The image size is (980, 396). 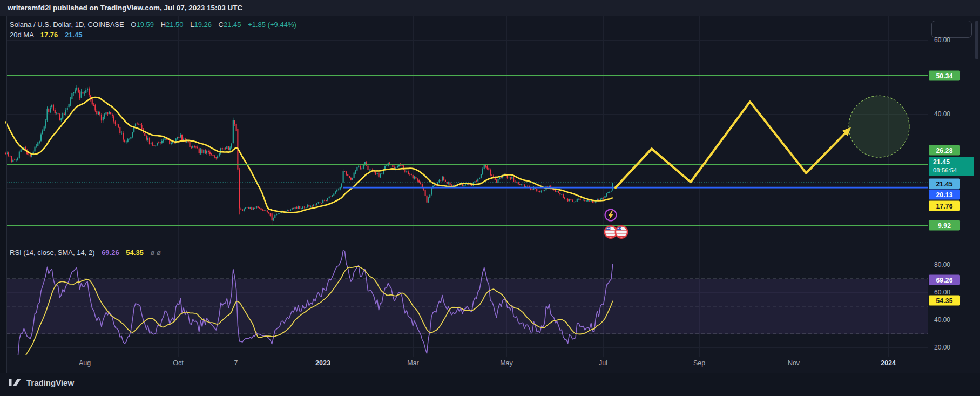 I want to click on chart-toolbar-box, so click(x=951, y=29).